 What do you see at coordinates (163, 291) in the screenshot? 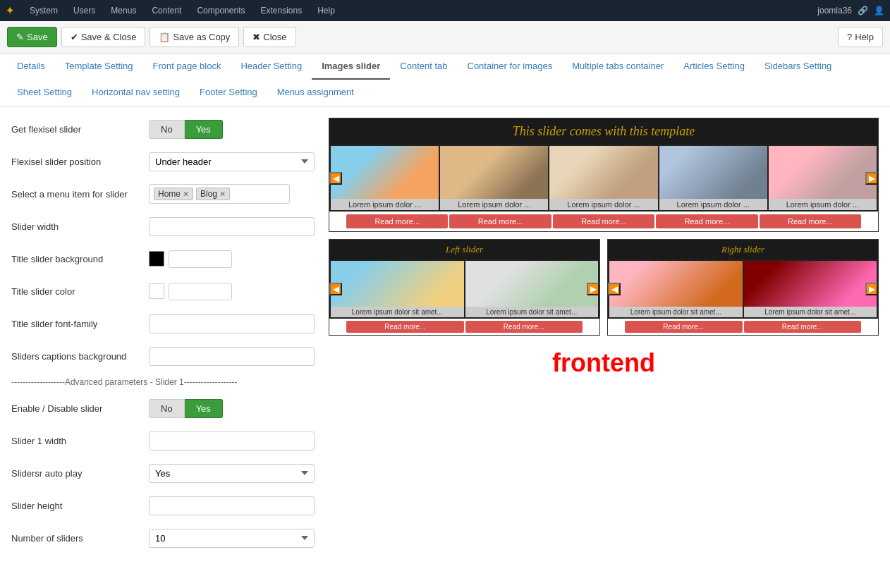
I see `title-color-row: Title slider color #ffffff` at bounding box center [163, 291].